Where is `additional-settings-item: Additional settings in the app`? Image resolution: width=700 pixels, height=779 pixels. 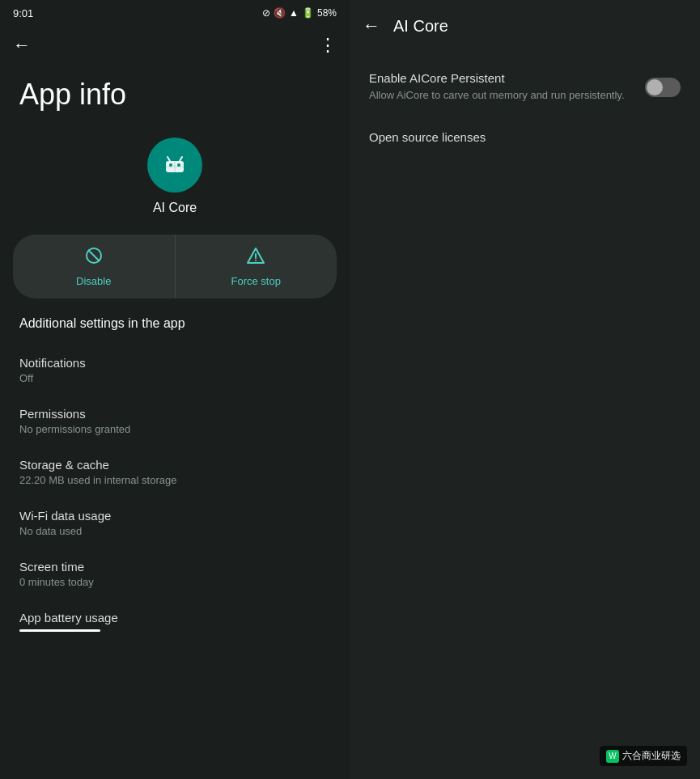 additional-settings-item: Additional settings in the app is located at coordinates (175, 325).